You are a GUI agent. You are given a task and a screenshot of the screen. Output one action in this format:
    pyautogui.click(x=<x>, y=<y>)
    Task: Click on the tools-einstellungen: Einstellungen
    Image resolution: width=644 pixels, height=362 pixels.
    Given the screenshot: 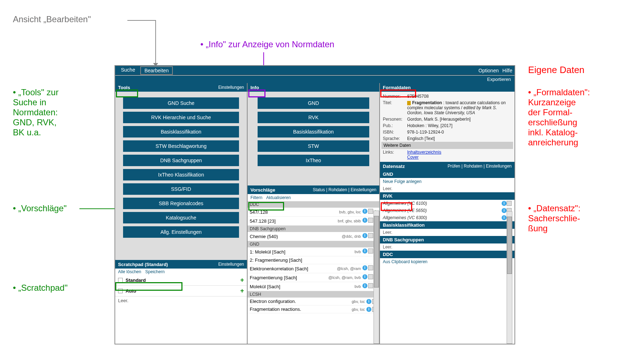 What is the action you would take?
    pyautogui.click(x=231, y=87)
    